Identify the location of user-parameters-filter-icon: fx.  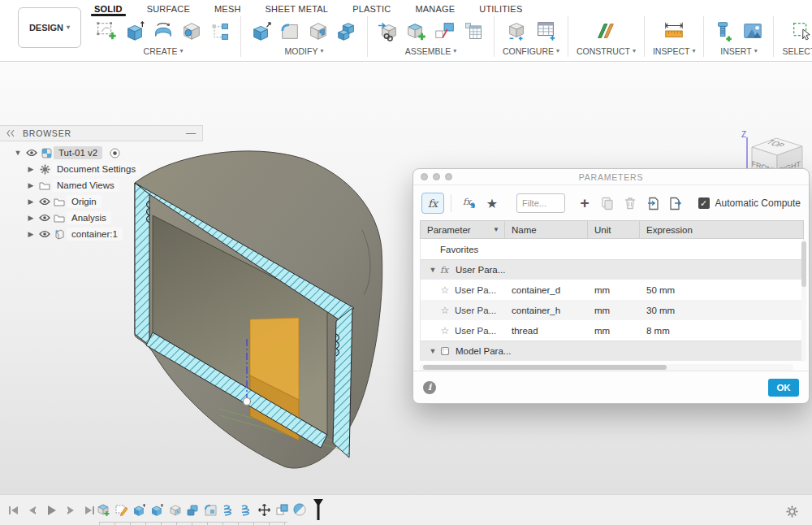
(469, 203).